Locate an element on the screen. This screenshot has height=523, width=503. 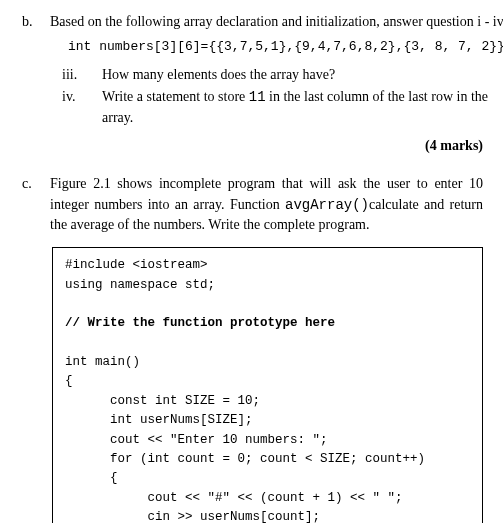
sub-questions: iii. How many elements does the array ha… is located at coordinates (282, 96).